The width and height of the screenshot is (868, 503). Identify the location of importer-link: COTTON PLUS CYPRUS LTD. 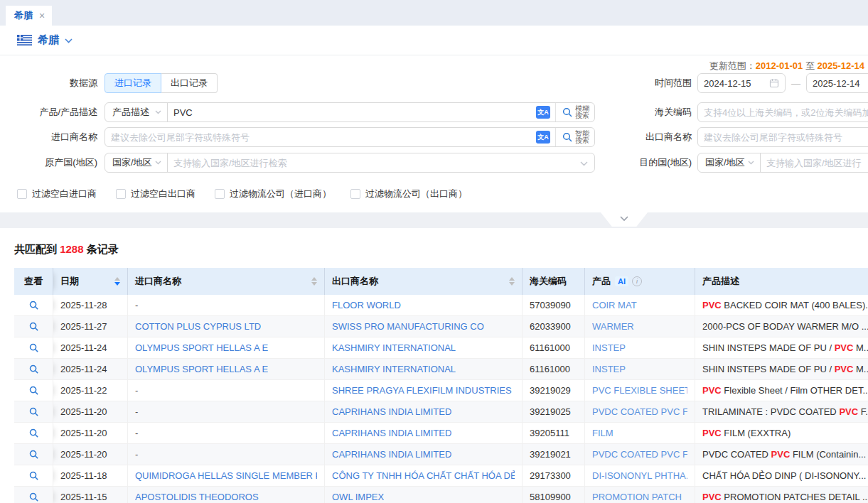
(198, 327).